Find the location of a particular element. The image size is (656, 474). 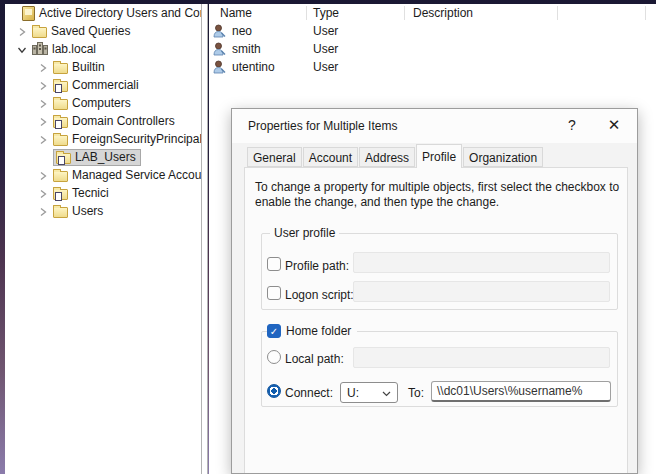

local-path-field is located at coordinates (482, 358).